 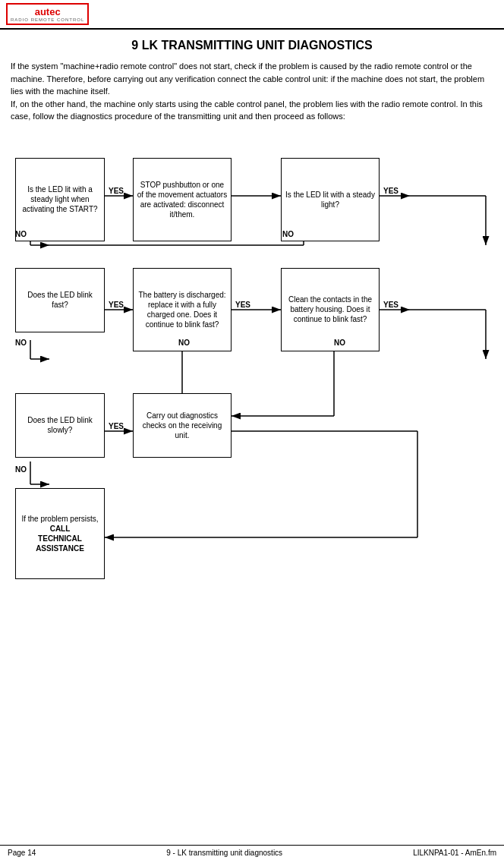 I want to click on footer-center: 9 - LK transmitting unit diagnostics, so click(x=225, y=853).